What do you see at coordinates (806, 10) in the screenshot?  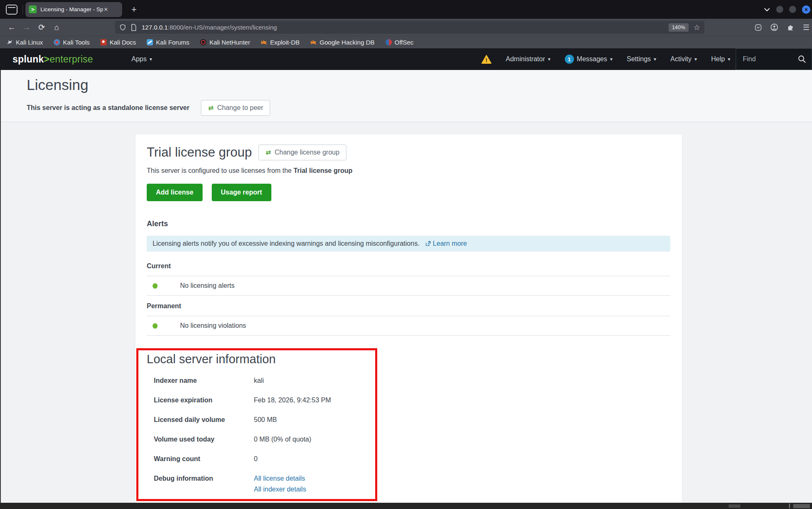 I see `window-close-button: ×` at bounding box center [806, 10].